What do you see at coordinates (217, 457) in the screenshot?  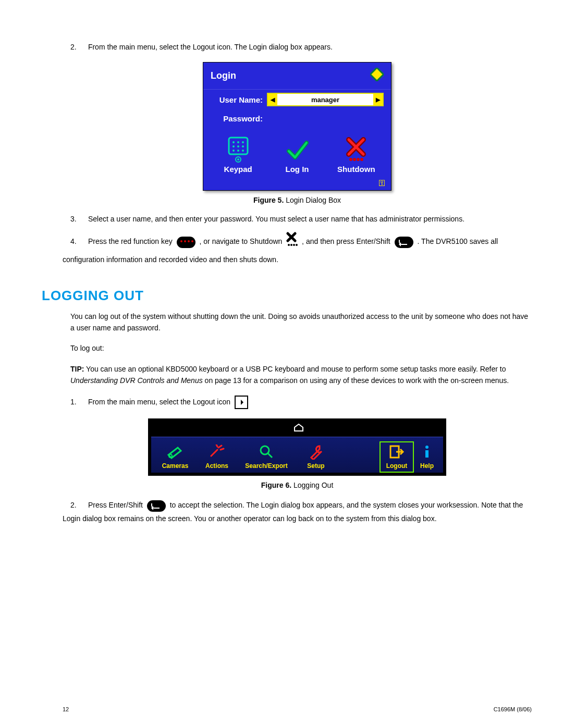 I see `menu-actions: Actions` at bounding box center [217, 457].